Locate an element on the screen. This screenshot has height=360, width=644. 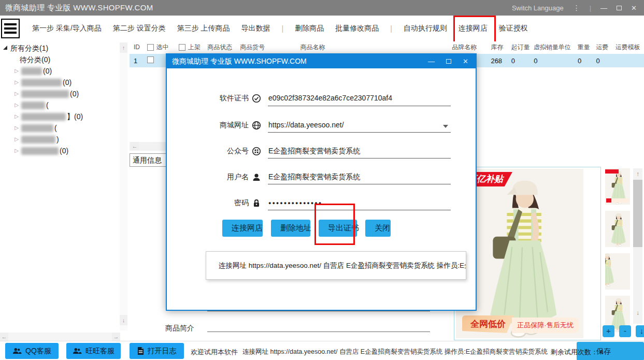
column-header: 库存 is located at coordinates (500, 48).